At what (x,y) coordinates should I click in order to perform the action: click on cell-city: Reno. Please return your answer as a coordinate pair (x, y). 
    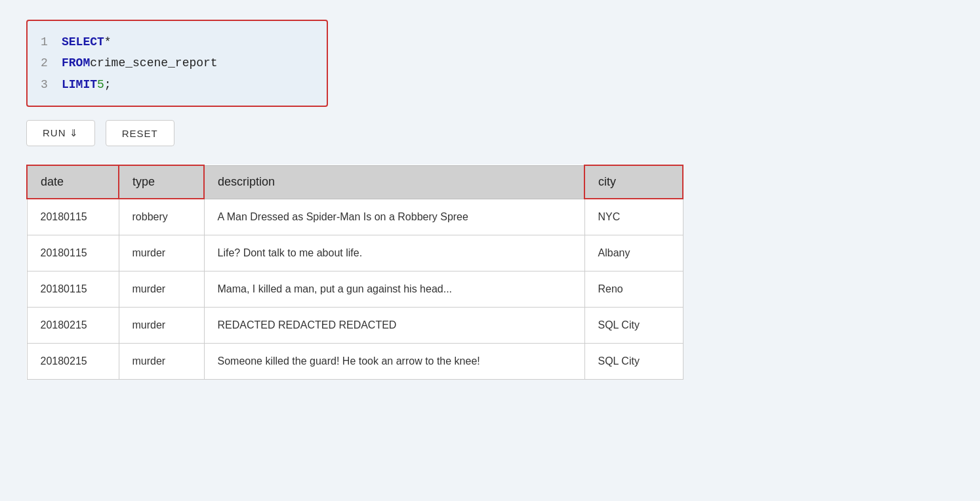
    Looking at the image, I should click on (634, 290).